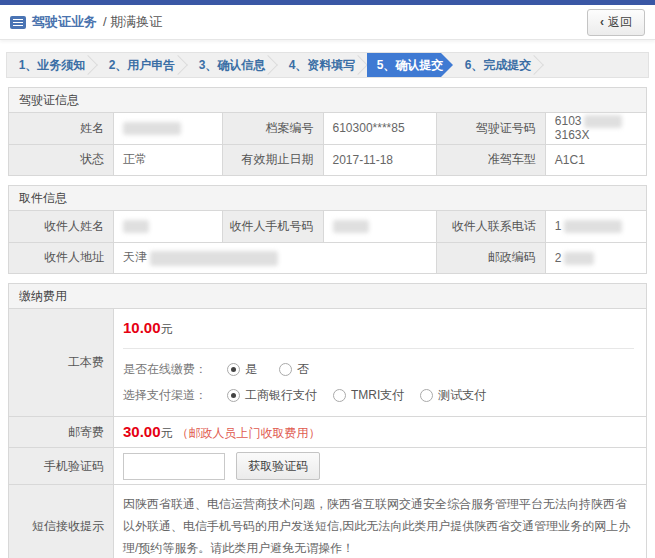  What do you see at coordinates (620, 22) in the screenshot?
I see `back-button-label: 返回` at bounding box center [620, 22].